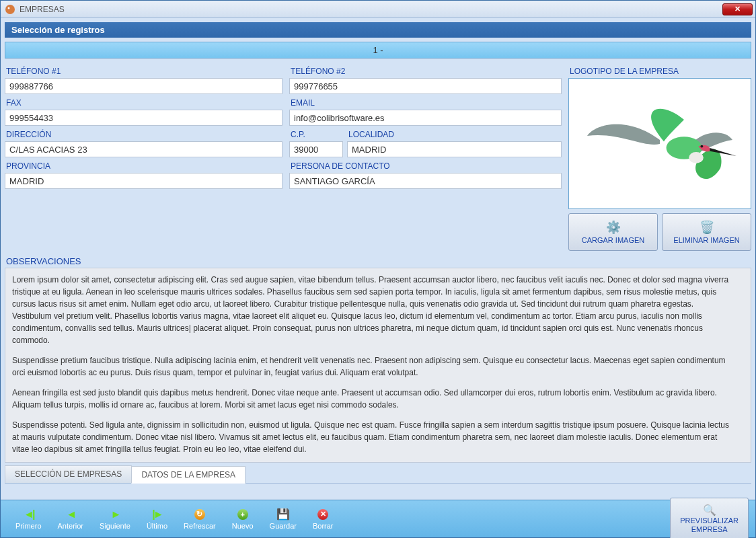  Describe the element at coordinates (188, 475) in the screenshot. I see `tab-datos-empresa: DATOS DE LA EMPRESA` at that location.